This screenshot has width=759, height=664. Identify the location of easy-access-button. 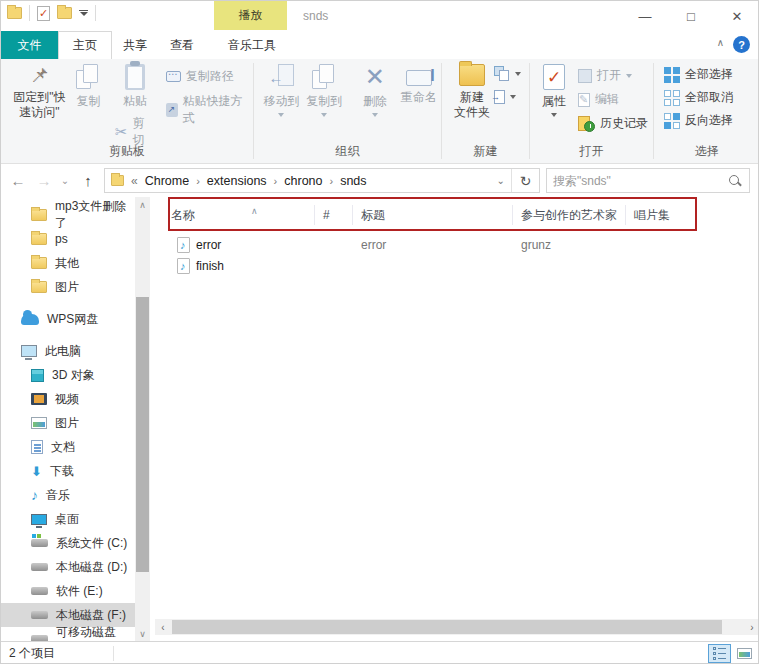
(508, 97).